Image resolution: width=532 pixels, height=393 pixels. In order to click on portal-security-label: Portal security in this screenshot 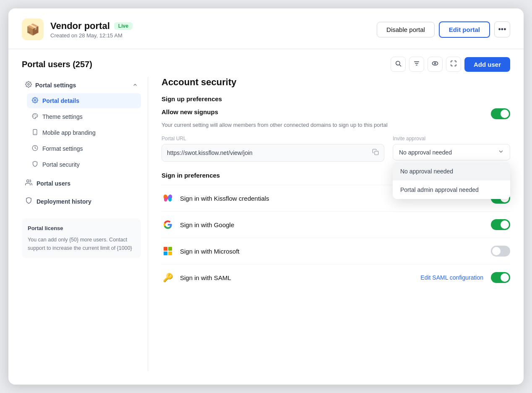, I will do `click(61, 165)`.